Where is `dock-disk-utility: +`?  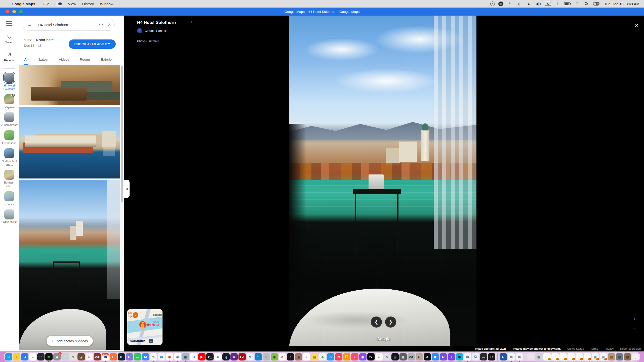
dock-disk-utility: + is located at coordinates (65, 357).